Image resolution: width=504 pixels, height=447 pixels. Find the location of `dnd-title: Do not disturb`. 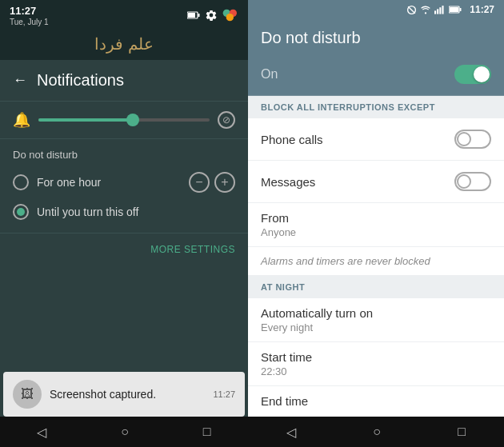

dnd-title: Do not disturb is located at coordinates (376, 38).